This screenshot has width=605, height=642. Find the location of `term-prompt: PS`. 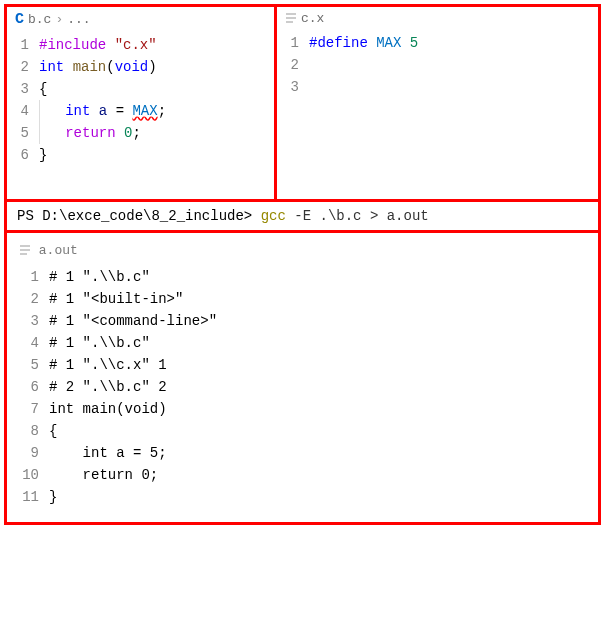

term-prompt: PS is located at coordinates (30, 216).